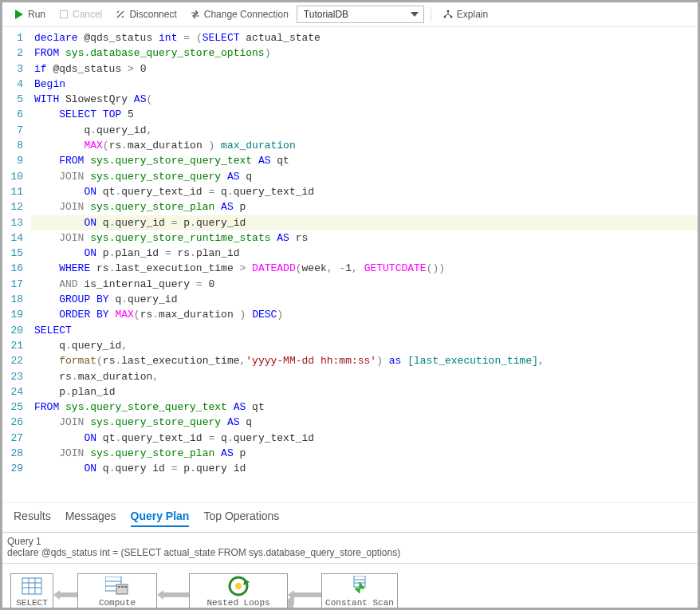 This screenshot has width=700, height=610. I want to click on tab-query-plan: Query Plan, so click(160, 518).